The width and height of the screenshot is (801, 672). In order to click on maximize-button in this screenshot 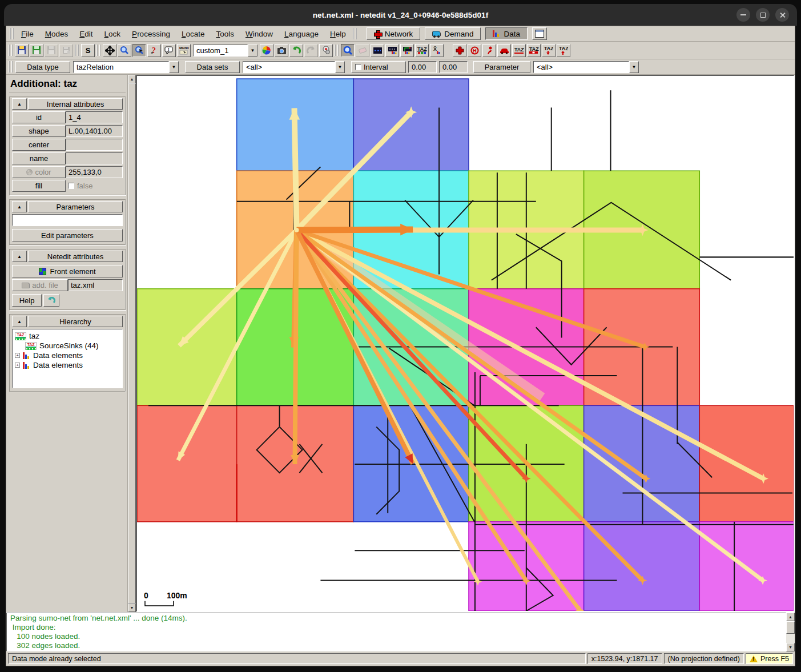, I will do `click(763, 15)`.